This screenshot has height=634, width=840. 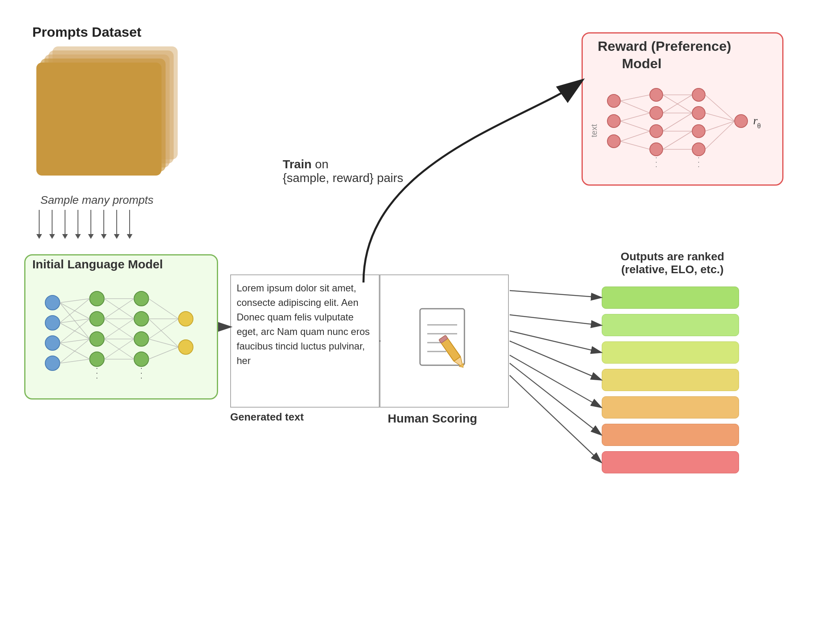 I want to click on nn-svg-ilm: · · · · · ·, so click(x=117, y=333).